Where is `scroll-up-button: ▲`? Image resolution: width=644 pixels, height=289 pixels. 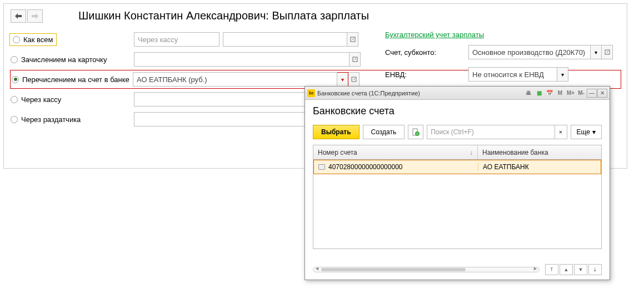 scroll-up-button: ▲ is located at coordinates (566, 270).